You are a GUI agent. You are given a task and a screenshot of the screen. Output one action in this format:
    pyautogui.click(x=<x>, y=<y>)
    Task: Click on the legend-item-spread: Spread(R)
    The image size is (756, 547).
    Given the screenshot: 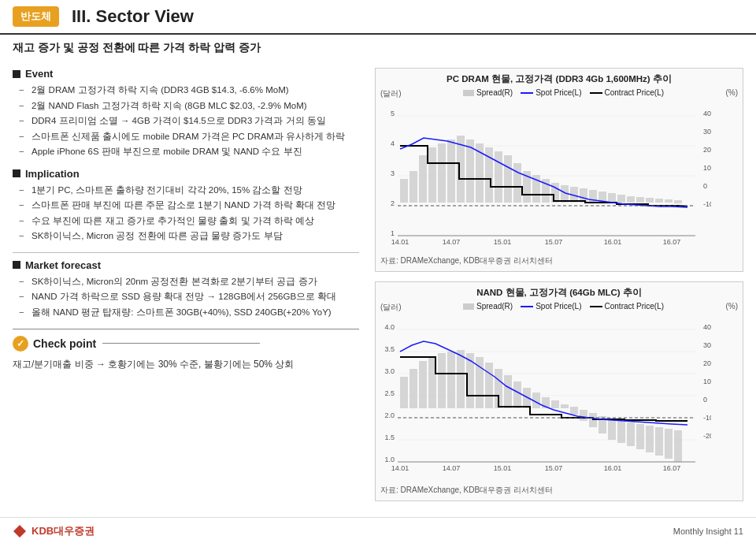 What is the action you would take?
    pyautogui.click(x=488, y=93)
    